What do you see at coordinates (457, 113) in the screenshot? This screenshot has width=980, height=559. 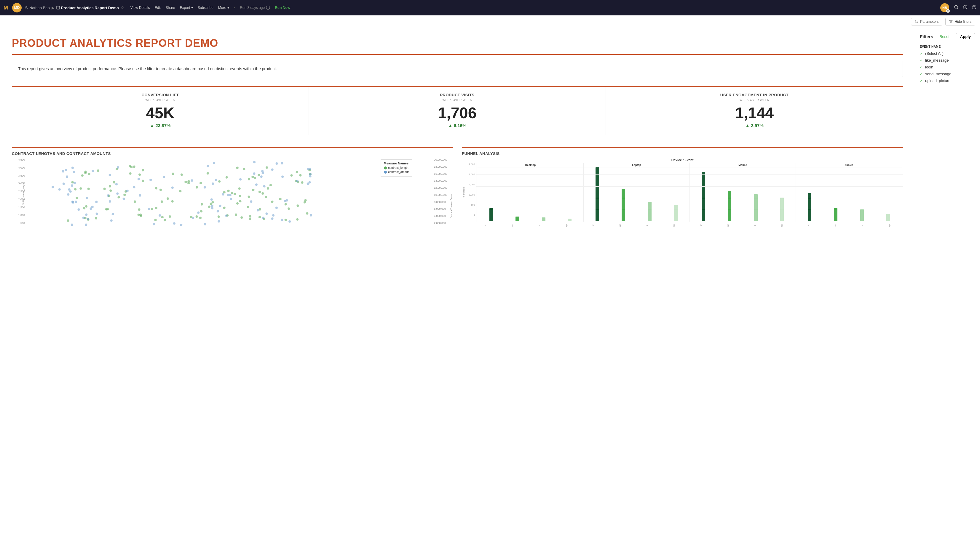 I see `kpi-visits-value: 1,706` at bounding box center [457, 113].